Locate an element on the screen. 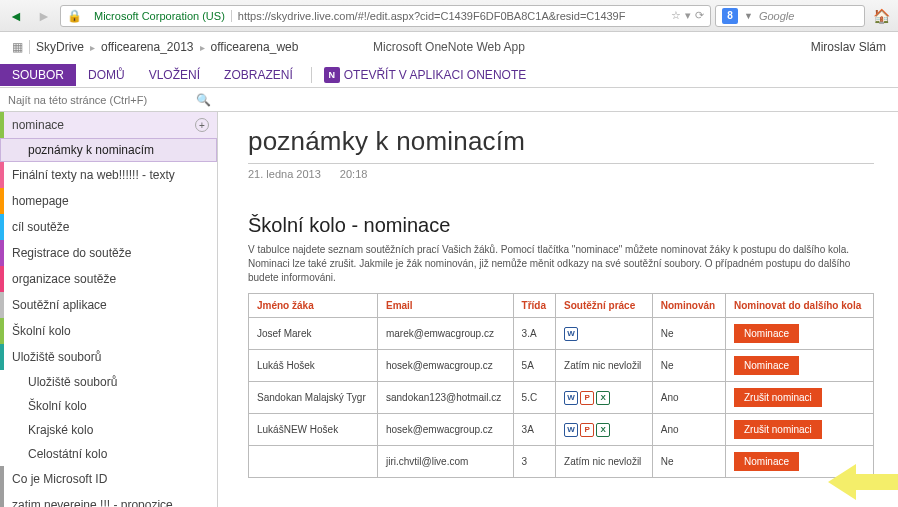  ribbon-tab-view: ZOBRAZENÍ is located at coordinates (258, 75).